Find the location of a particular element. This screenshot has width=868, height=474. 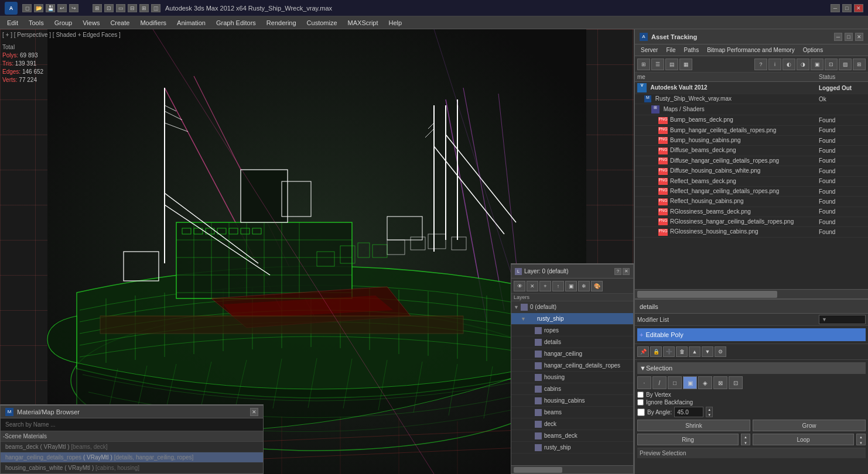

layer-tool-move: ↑ is located at coordinates (558, 286).